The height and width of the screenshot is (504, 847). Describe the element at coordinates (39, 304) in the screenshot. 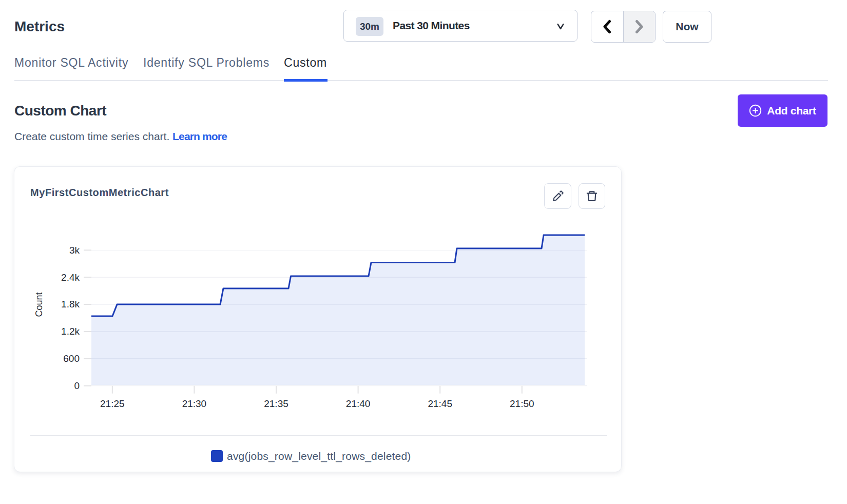

I see `svg-text: Count` at that location.